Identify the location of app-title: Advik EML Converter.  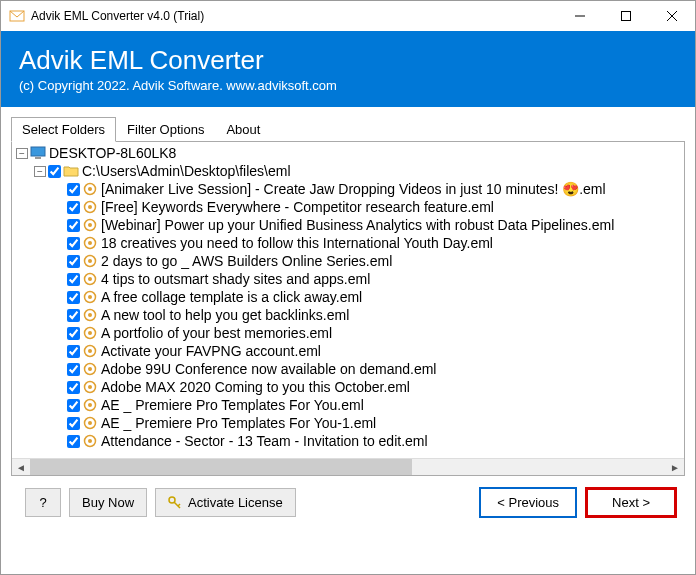
(348, 60).